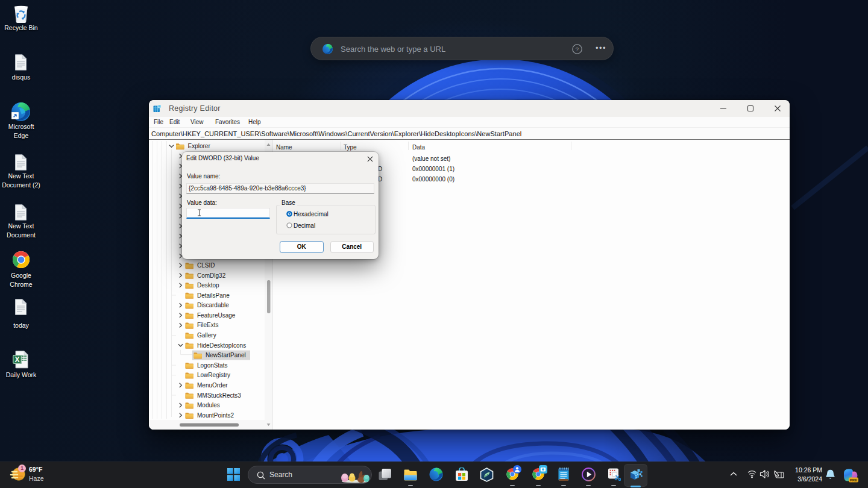 This screenshot has width=868, height=488. Describe the element at coordinates (212, 386) in the screenshot. I see `svg-text: MenuOrder` at that location.